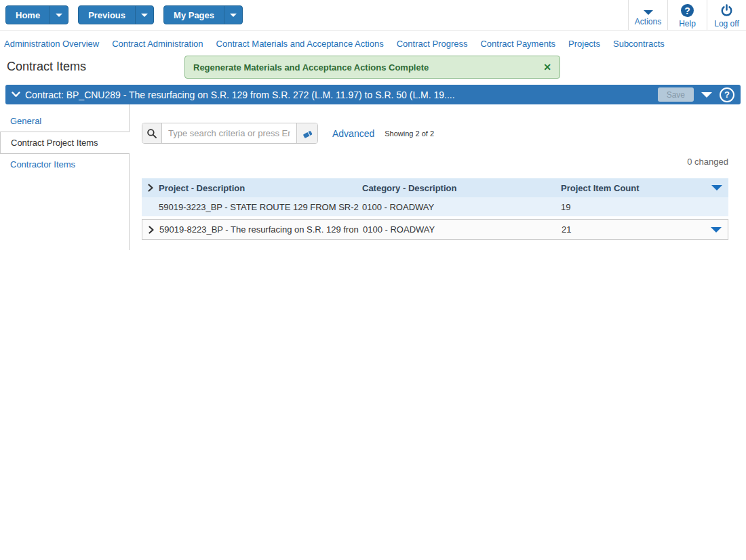 This screenshot has width=746, height=560. Describe the element at coordinates (716, 188) in the screenshot. I see `grid-header-menu` at that location.